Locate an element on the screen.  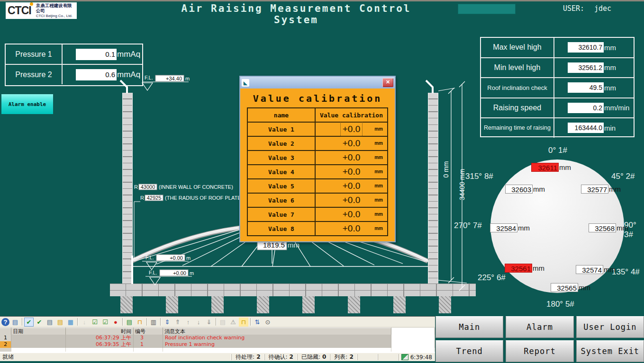
pressure-1-unit: mmAq is located at coordinates (129, 54).